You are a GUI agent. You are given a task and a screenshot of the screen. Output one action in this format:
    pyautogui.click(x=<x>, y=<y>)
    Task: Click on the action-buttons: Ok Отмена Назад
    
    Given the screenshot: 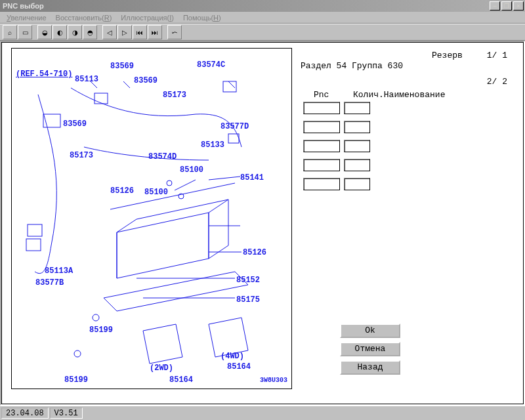 What is the action you would take?
    pyautogui.click(x=370, y=349)
    